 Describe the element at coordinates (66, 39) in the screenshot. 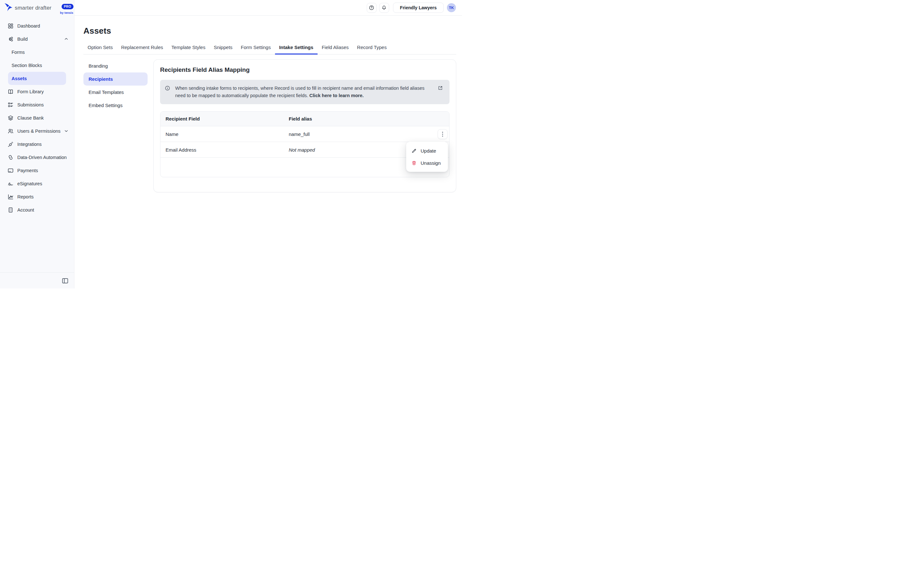

I see `chevron-up-icon` at that location.